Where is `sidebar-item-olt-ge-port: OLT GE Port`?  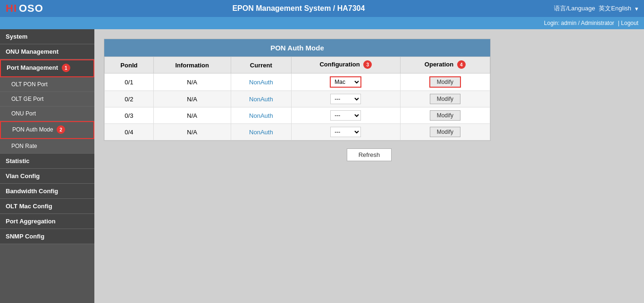 sidebar-item-olt-ge-port: OLT GE Port is located at coordinates (47, 99).